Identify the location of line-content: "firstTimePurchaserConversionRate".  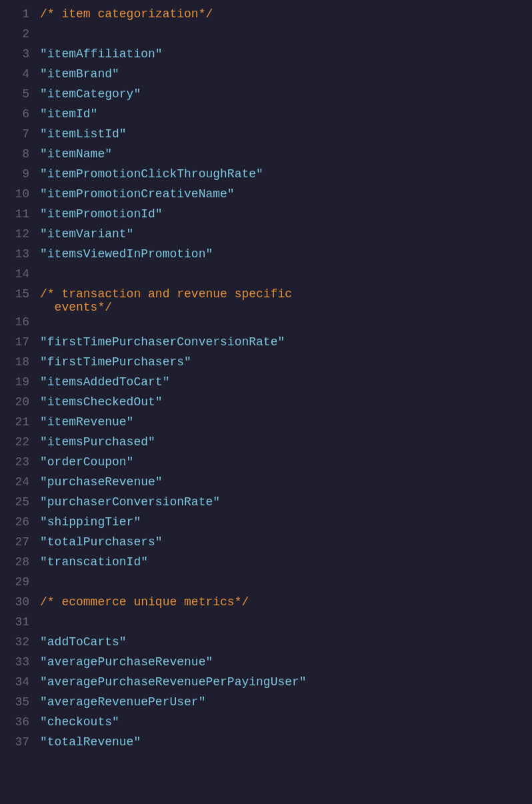
(286, 342).